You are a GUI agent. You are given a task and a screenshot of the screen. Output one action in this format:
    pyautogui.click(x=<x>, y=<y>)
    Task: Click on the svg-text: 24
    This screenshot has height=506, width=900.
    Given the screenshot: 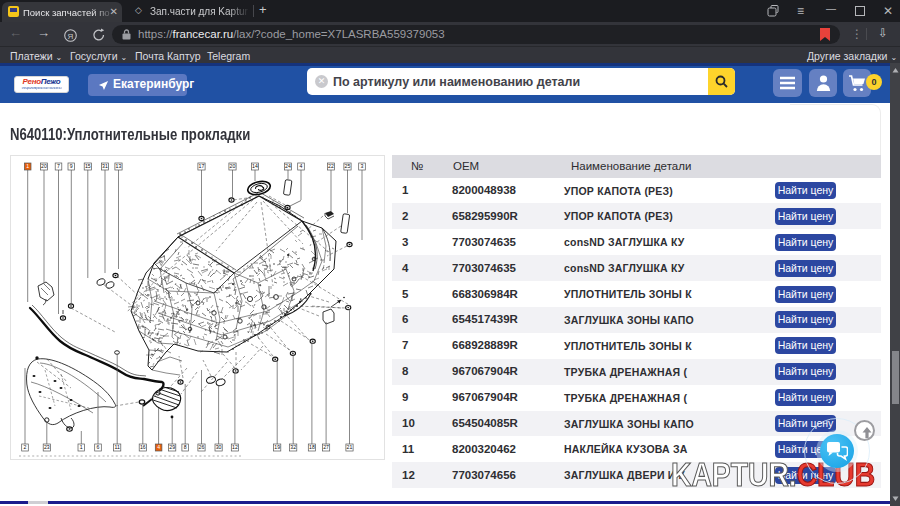 What is the action you would take?
    pyautogui.click(x=288, y=166)
    